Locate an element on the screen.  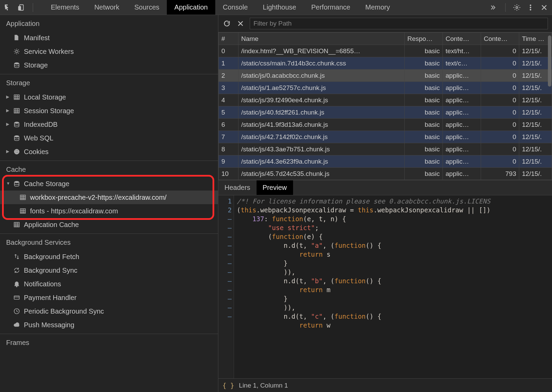
tree-item: Background Fetch is located at coordinates (109, 257).